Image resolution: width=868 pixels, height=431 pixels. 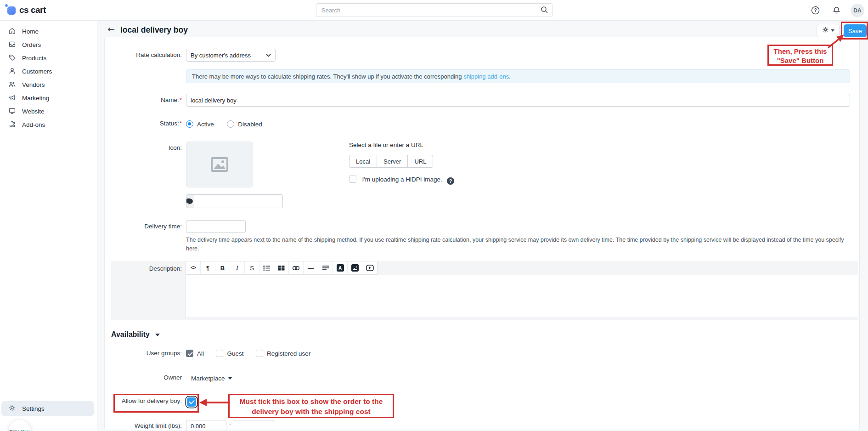 What do you see at coordinates (20, 425) in the screenshot?
I see `demo-store-badge: Demo Store` at bounding box center [20, 425].